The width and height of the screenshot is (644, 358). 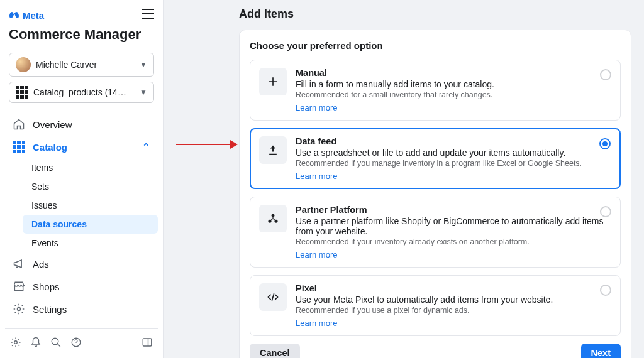 What do you see at coordinates (82, 92) in the screenshot?
I see `catalog-dropdown: Catalog_products (14474070… ▼` at bounding box center [82, 92].